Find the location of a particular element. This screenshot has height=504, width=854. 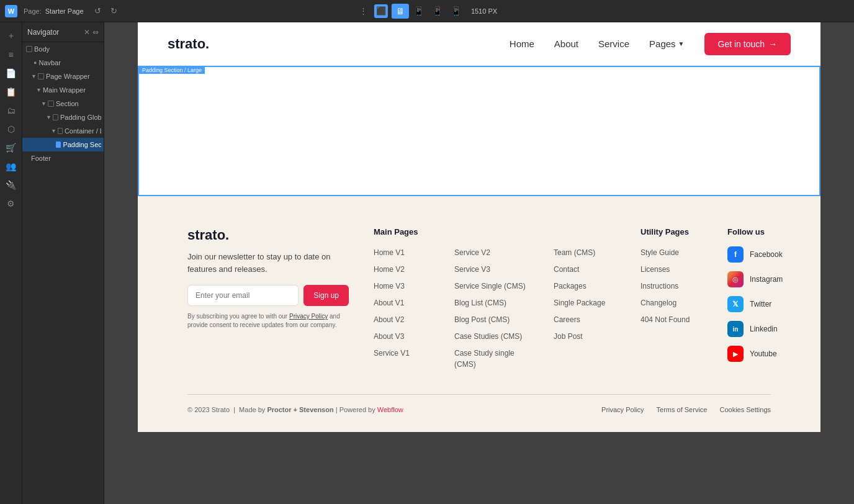

assets-icon: 🗂 is located at coordinates (11, 110).